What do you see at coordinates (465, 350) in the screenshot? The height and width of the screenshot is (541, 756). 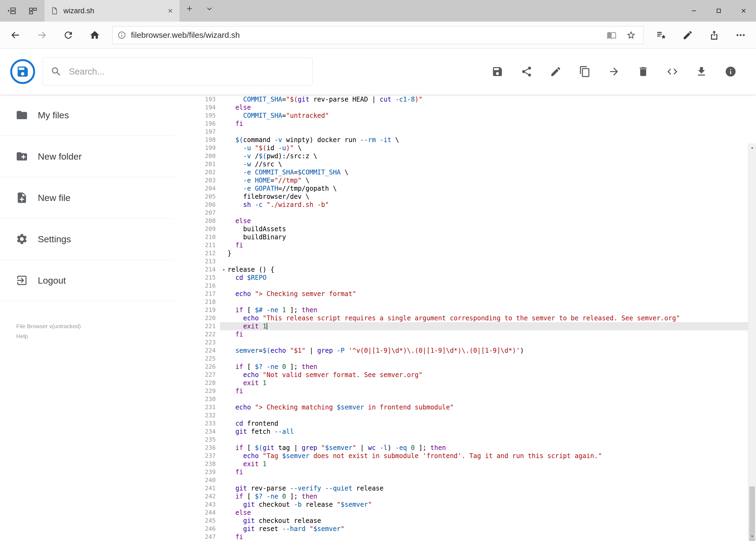 I see `code-line: 224 semver=$(echo "$1" | grep -P '^v(0|[…` at bounding box center [465, 350].